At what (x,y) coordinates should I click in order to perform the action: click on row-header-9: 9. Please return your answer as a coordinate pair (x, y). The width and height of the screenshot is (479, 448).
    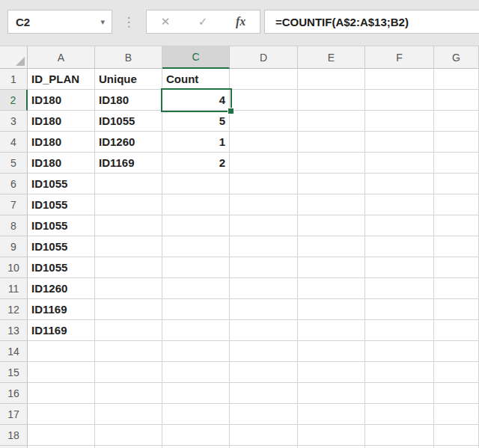
    Looking at the image, I should click on (13, 247).